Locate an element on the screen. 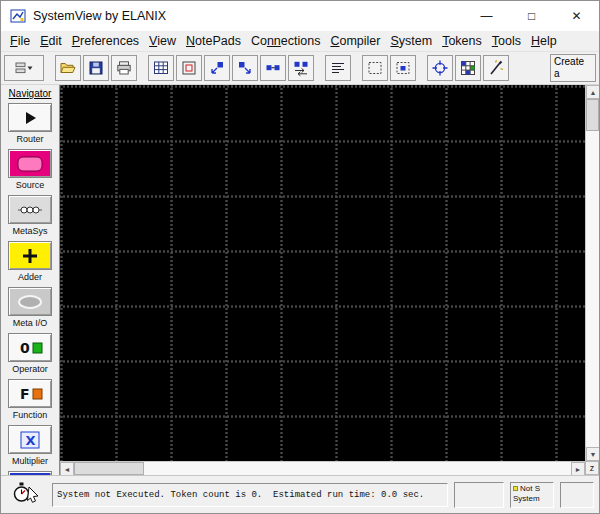 The width and height of the screenshot is (600, 514). scroll-right-button: ► is located at coordinates (578, 469).